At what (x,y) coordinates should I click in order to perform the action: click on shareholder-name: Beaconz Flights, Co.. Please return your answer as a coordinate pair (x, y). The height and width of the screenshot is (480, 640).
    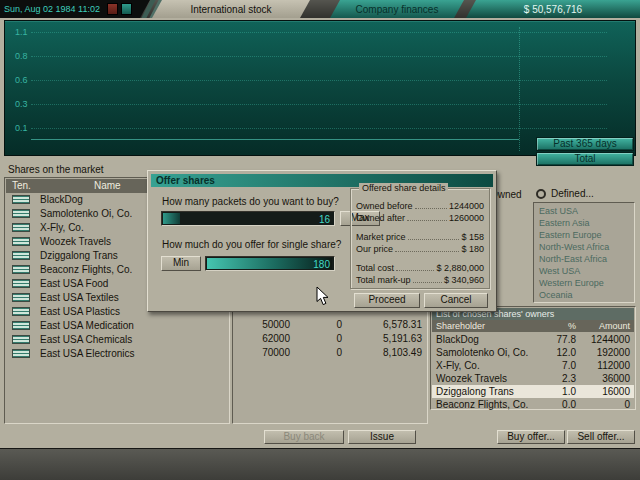
    Looking at the image, I should click on (486, 404).